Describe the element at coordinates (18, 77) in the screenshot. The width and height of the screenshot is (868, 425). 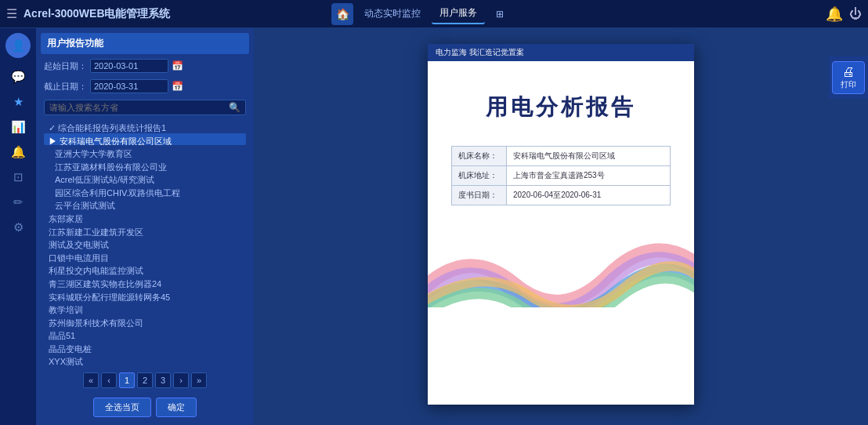
I see `sidebar-message-icon: 💬` at that location.